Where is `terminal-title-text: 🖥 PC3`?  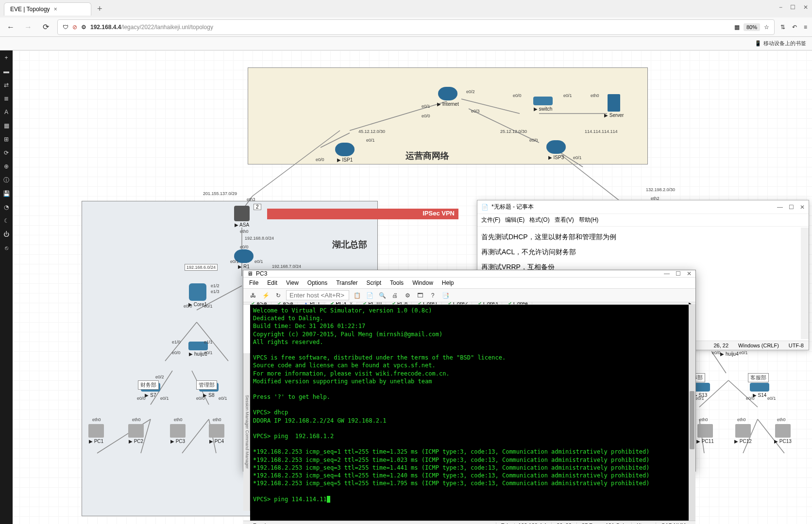 terminal-title-text: 🖥 PC3 is located at coordinates (456, 274).